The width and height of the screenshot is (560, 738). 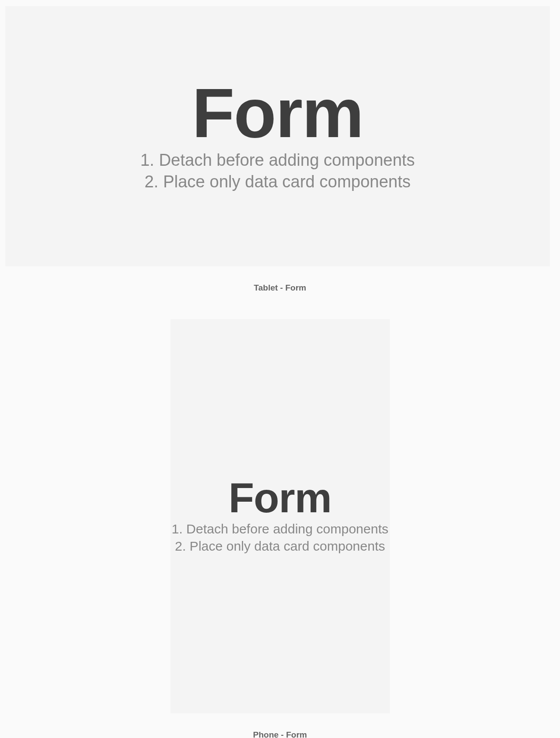 What do you see at coordinates (280, 537) in the screenshot?
I see `phone-instructions: 1. Detach before adding components 2. Pl…` at bounding box center [280, 537].